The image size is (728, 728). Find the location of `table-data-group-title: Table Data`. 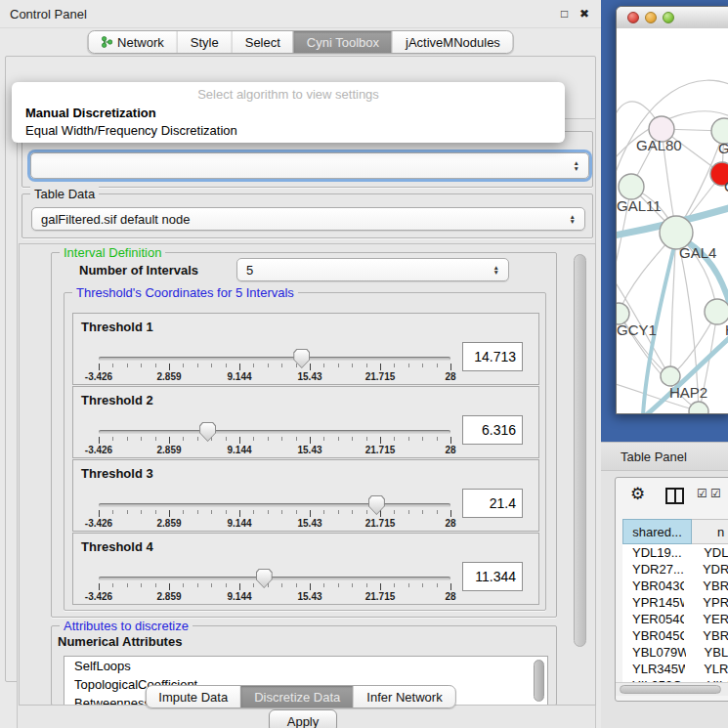

table-data-group-title: Table Data is located at coordinates (64, 193).